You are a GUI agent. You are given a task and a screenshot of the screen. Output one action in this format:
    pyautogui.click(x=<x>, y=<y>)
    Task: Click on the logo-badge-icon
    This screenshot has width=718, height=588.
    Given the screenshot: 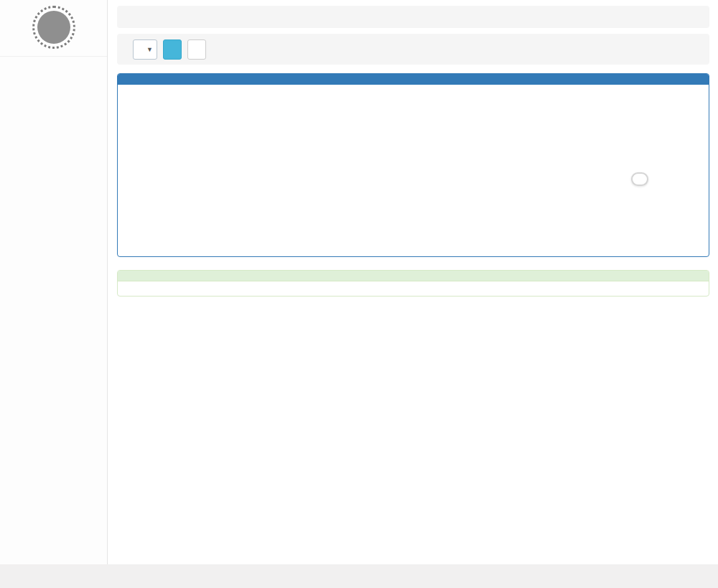 What is the action you would take?
    pyautogui.click(x=54, y=27)
    